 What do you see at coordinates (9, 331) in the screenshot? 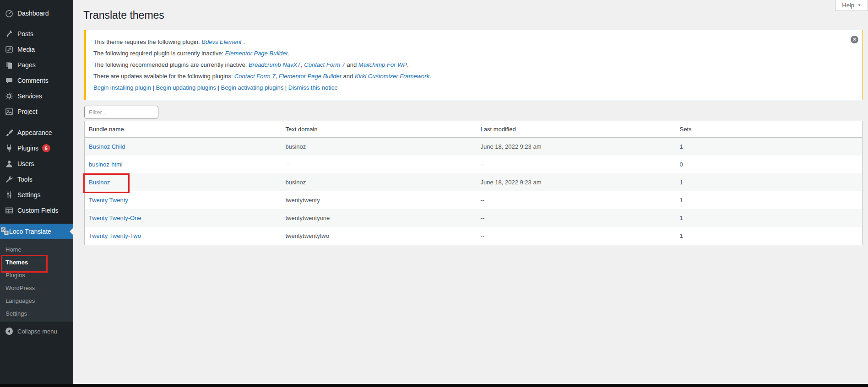
I see `collapse-arrow-icon` at bounding box center [9, 331].